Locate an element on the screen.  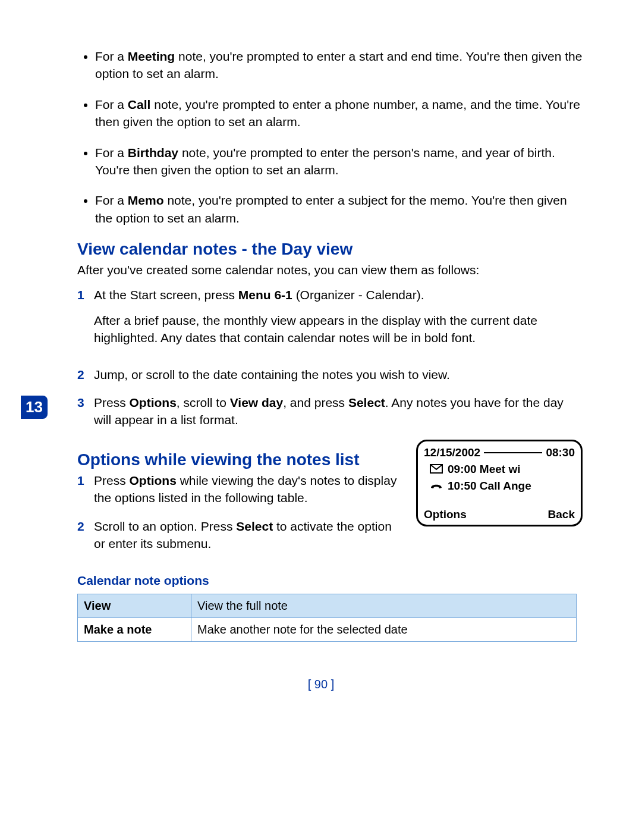
phone-time: 08:30 is located at coordinates (560, 453).